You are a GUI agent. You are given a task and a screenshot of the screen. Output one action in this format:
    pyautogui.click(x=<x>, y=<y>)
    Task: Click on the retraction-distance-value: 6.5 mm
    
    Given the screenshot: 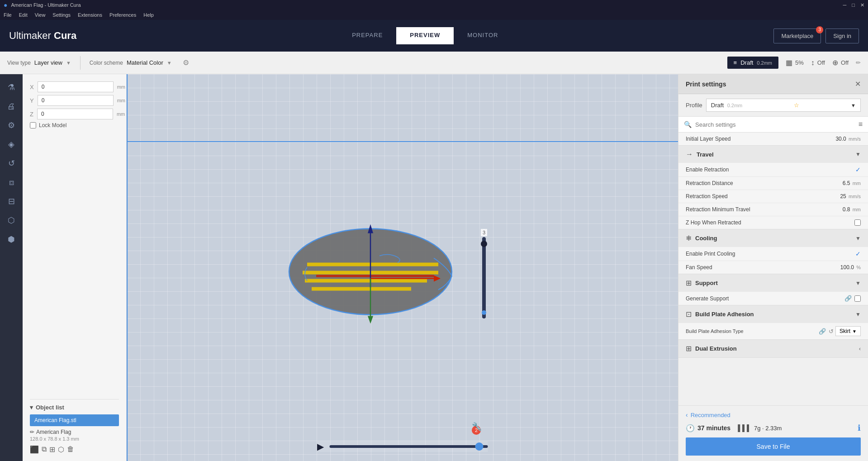 What is the action you would take?
    pyautogui.click(x=852, y=183)
    